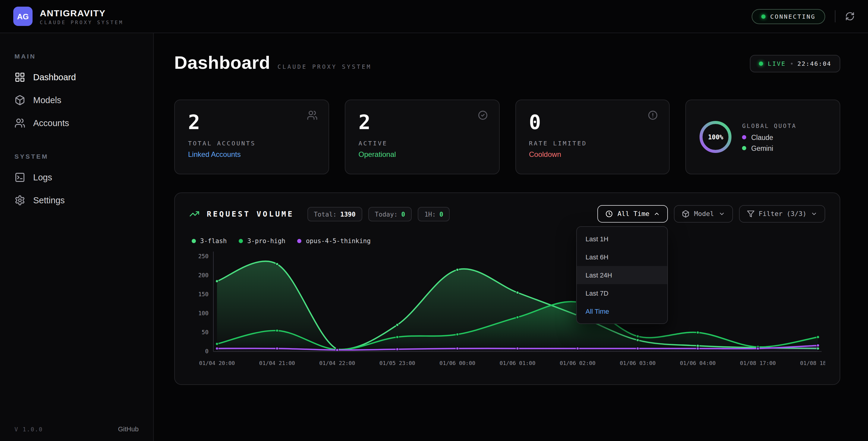 The height and width of the screenshot is (441, 868). Describe the element at coordinates (51, 123) in the screenshot. I see `sidebar-item-label: Accounts` at that location.